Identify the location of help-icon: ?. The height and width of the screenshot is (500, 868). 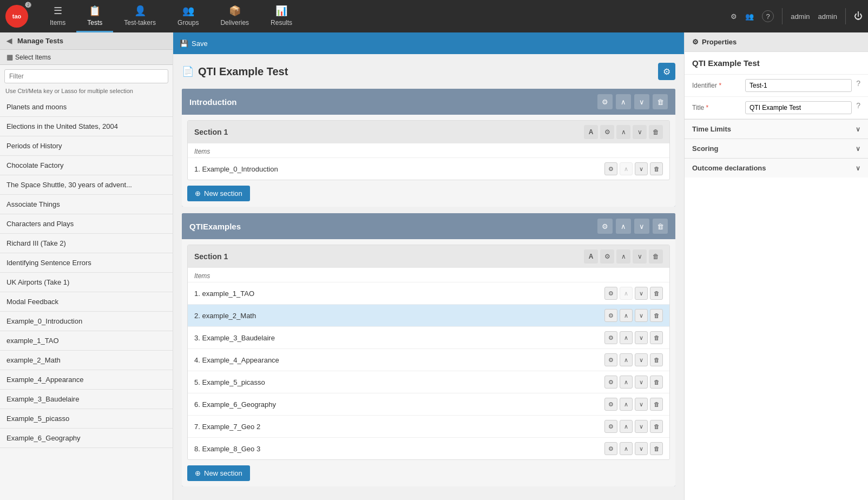
(768, 16).